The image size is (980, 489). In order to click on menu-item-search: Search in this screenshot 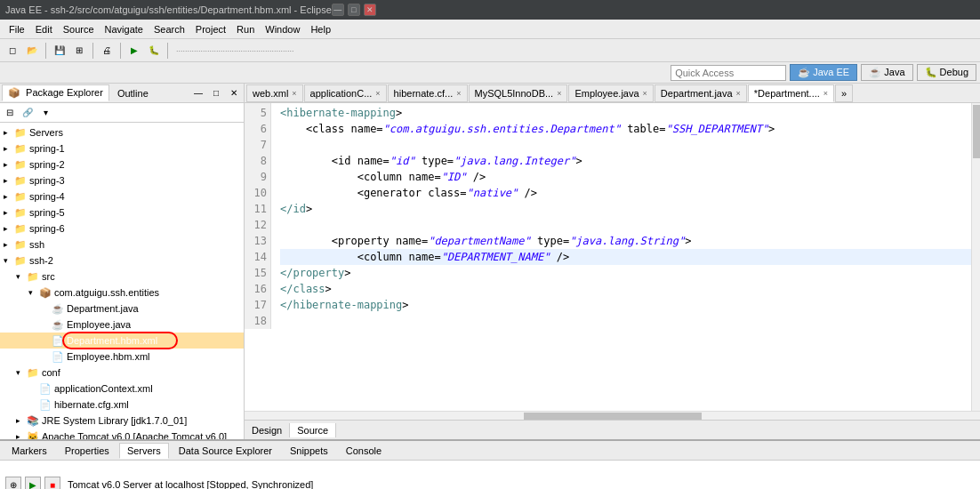, I will do `click(169, 29)`.